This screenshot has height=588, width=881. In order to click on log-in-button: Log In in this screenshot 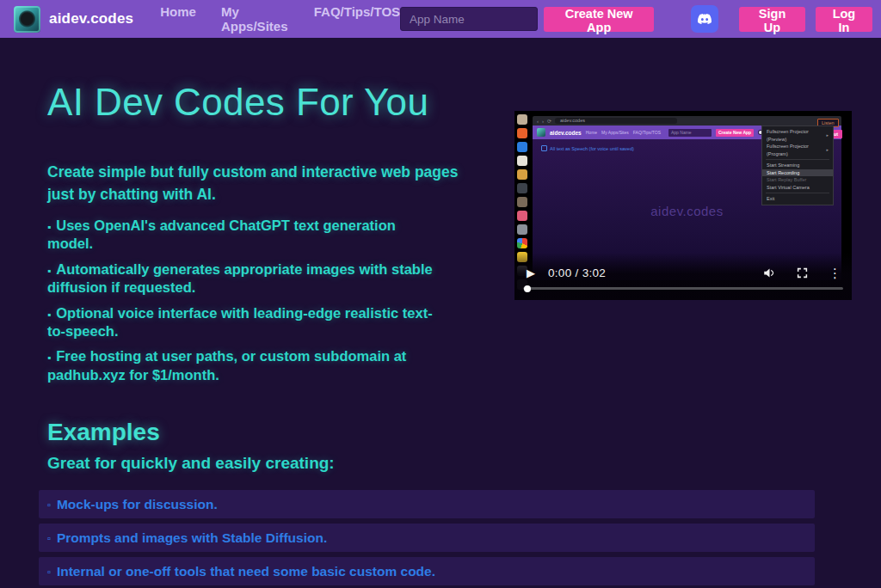, I will do `click(844, 19)`.